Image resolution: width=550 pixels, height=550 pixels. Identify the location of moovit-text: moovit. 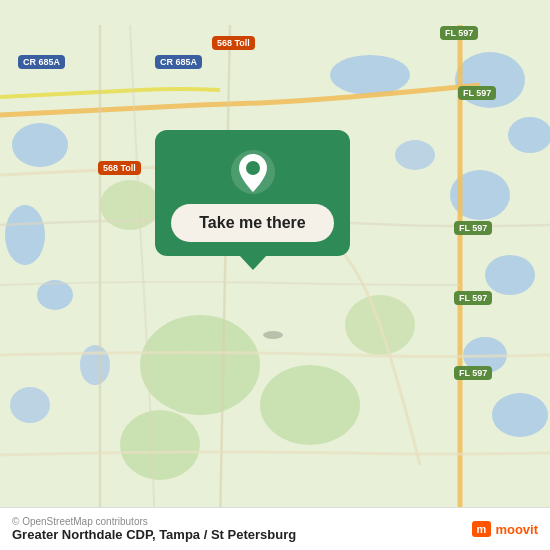
(516, 530).